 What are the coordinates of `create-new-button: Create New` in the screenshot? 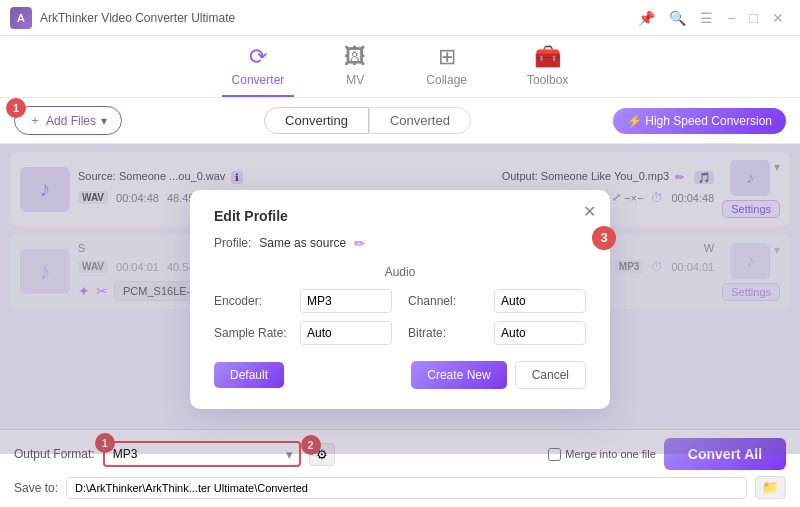 It's located at (458, 375).